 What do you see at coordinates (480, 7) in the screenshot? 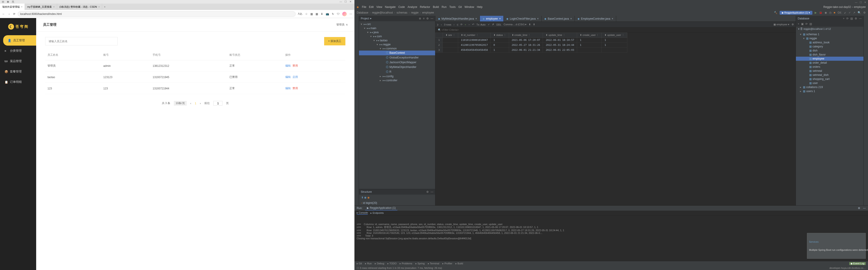
I see `menu-item: Help` at bounding box center [480, 7].